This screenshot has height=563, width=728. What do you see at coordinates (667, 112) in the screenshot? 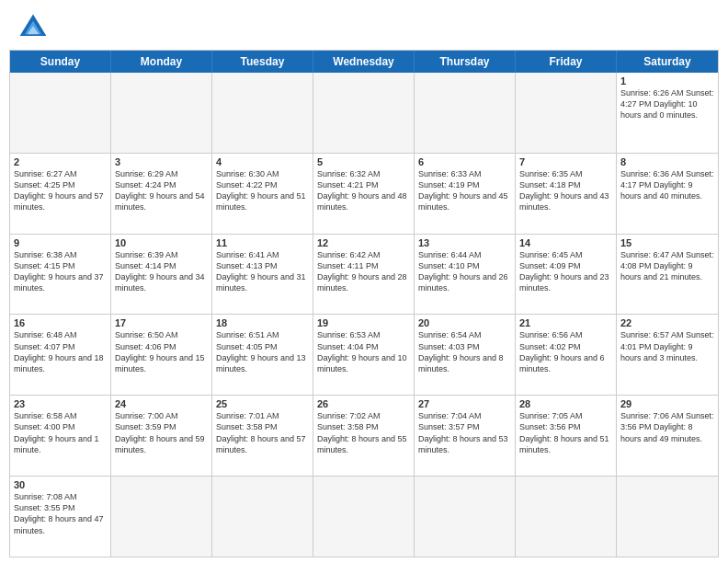
I see `day-cell: 1Sunrise: 6:26 AM Sunset: 4:27 PM Daylig…` at bounding box center [667, 112].